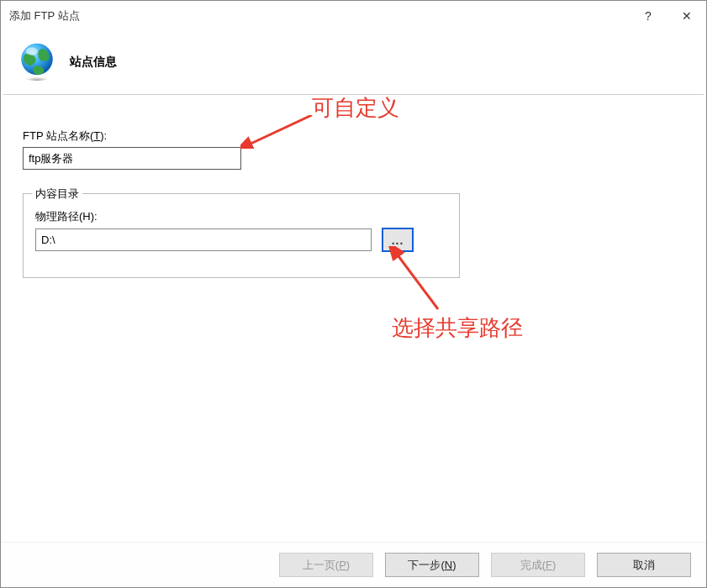  Describe the element at coordinates (132, 158) in the screenshot. I see `site-name-input` at that location.